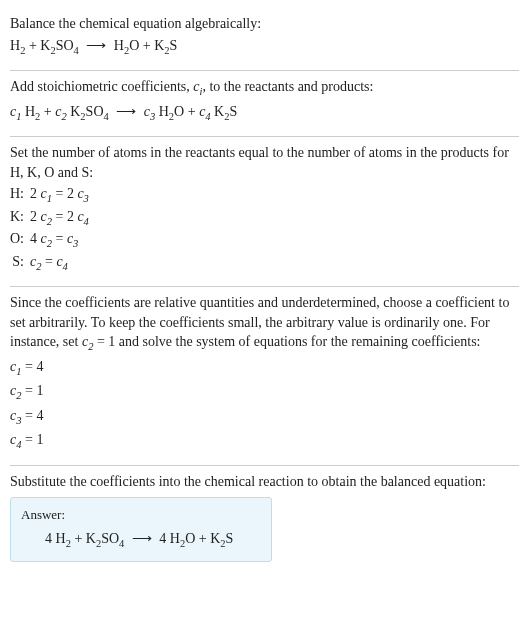 The width and height of the screenshot is (529, 627). Describe the element at coordinates (264, 113) in the screenshot. I see `coefficient-equation: c1 H2 + c2 K2SO4 ⟶ c3 H2O + c4 K2S` at that location.